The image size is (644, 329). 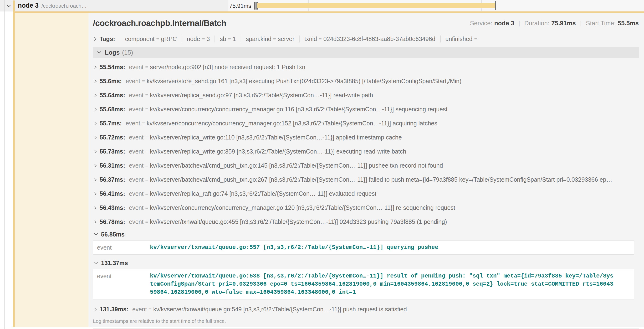 I want to click on duration-value: 75.91ms, so click(x=564, y=23).